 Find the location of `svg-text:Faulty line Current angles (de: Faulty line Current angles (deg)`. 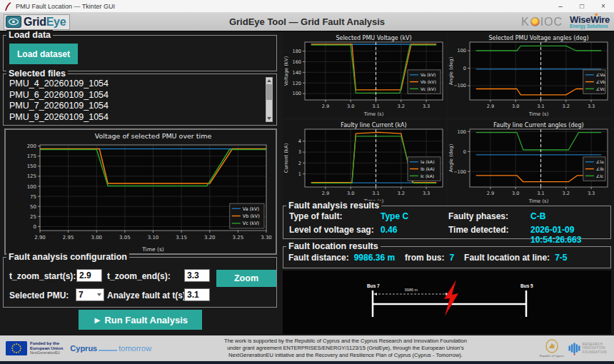

svg-text:Faulty line Current angles (de: Faulty line Current angles (deg) is located at coordinates (538, 126).